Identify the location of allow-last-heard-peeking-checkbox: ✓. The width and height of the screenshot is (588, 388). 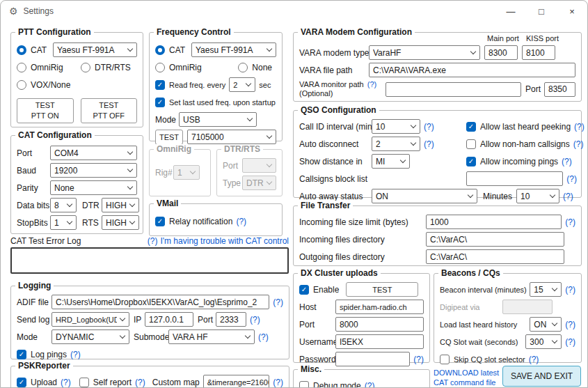
(471, 127).